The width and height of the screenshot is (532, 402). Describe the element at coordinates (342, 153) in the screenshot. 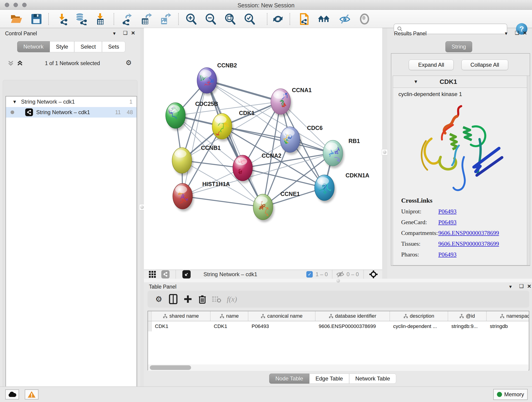

I see `network-node-rb1: RB1` at that location.